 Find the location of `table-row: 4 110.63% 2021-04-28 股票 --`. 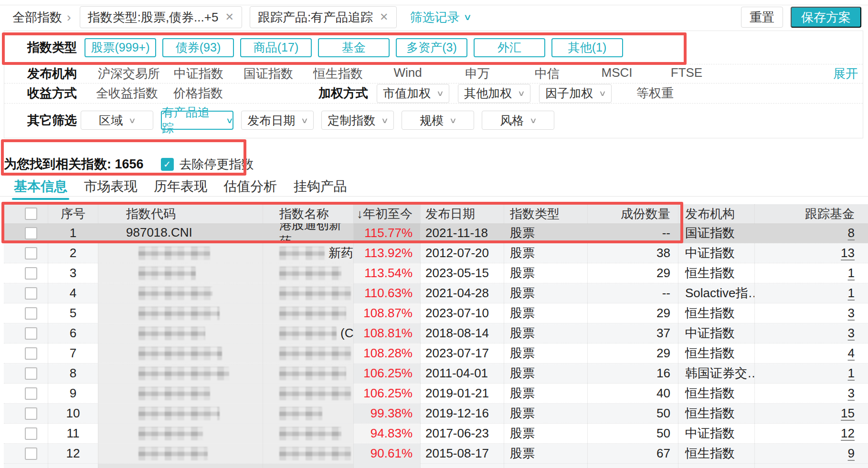

table-row: 4 110.63% 2021-04-28 股票 -- is located at coordinates (436, 293).